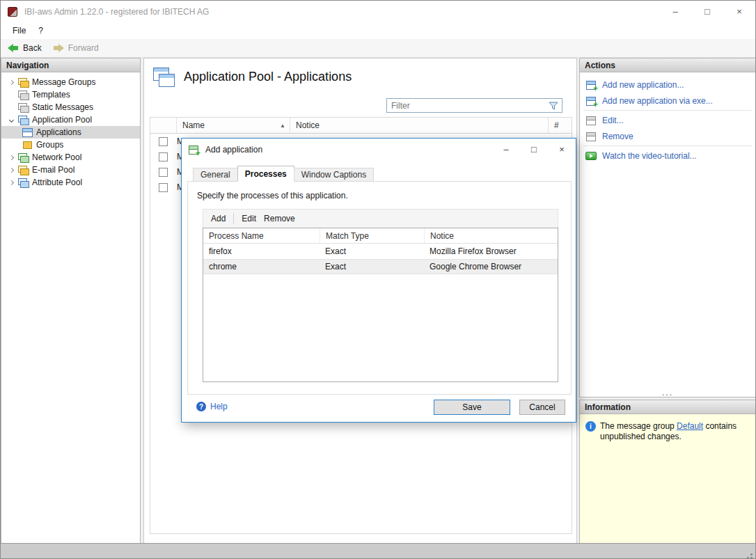  I want to click on edit-icon, so click(591, 120).